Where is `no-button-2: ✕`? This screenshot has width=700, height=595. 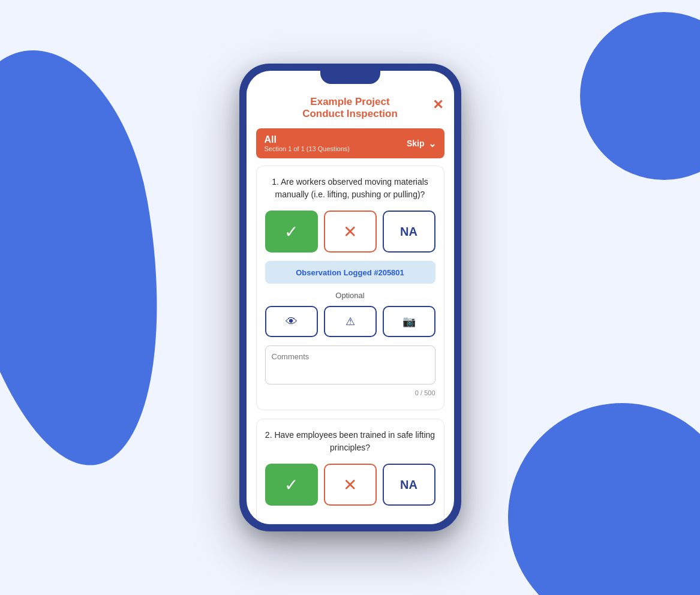
no-button-2: ✕ is located at coordinates (350, 485).